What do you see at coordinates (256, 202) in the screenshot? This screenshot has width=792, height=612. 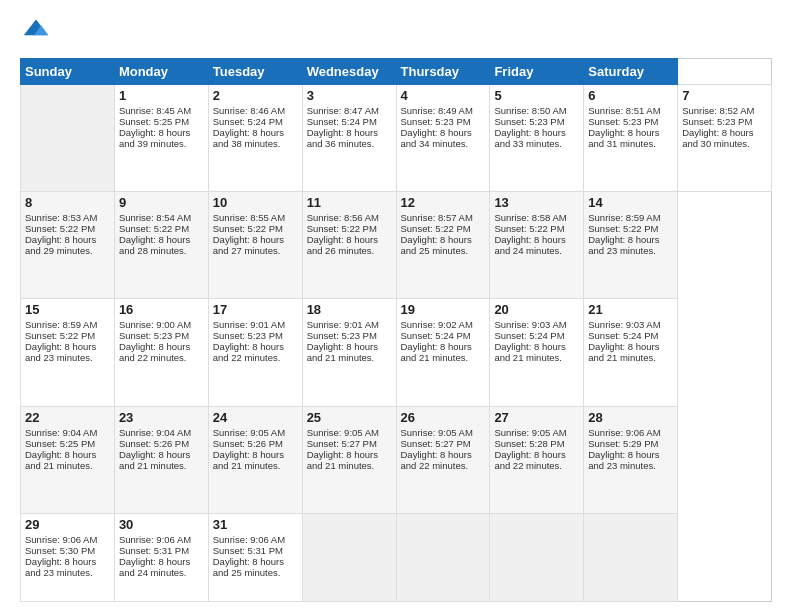 I see `day-number: 10` at bounding box center [256, 202].